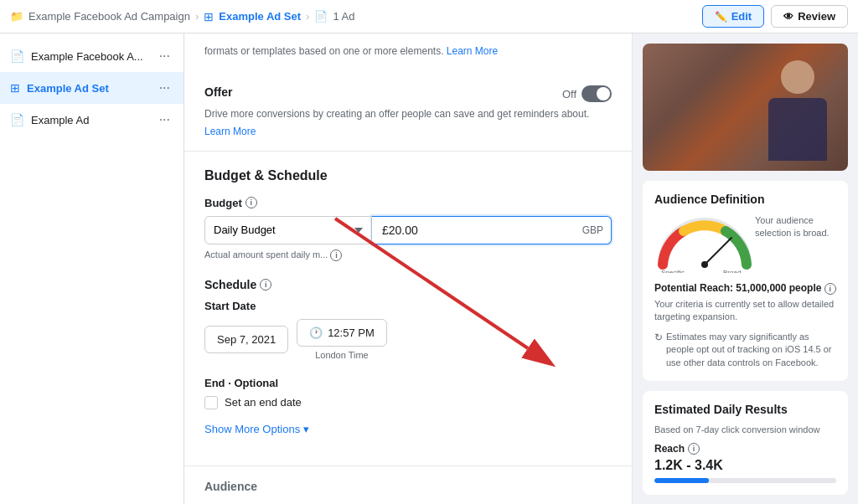 This screenshot has height=504, width=858. What do you see at coordinates (307, 429) in the screenshot?
I see `chevron-down-icon: ▾` at bounding box center [307, 429].